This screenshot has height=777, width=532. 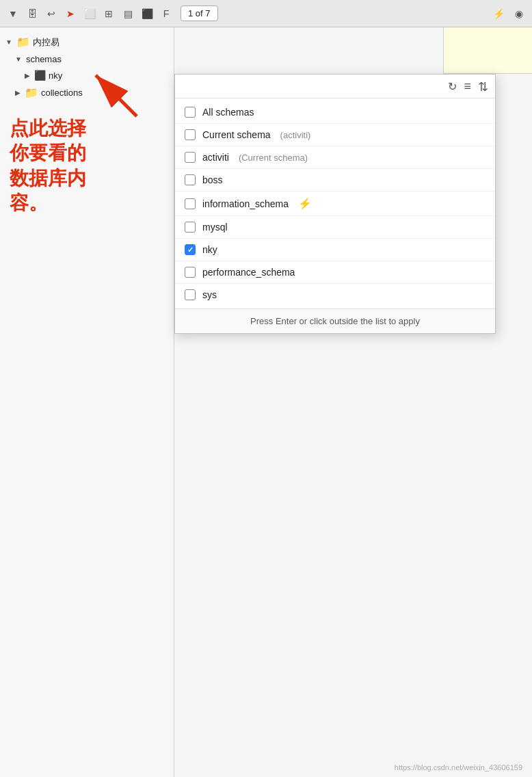 What do you see at coordinates (305, 204) in the screenshot?
I see `bolt-information-schema: ⚡` at bounding box center [305, 204].